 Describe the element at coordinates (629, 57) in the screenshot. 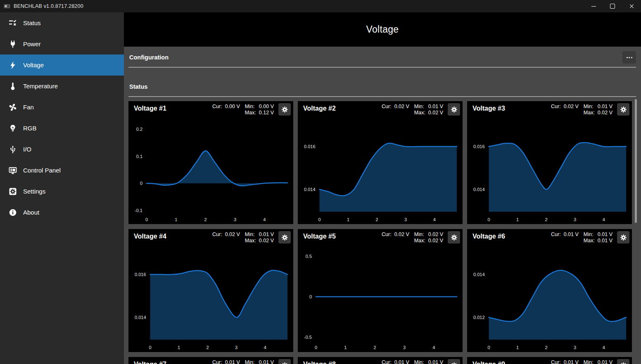

I see `more-options-button` at that location.